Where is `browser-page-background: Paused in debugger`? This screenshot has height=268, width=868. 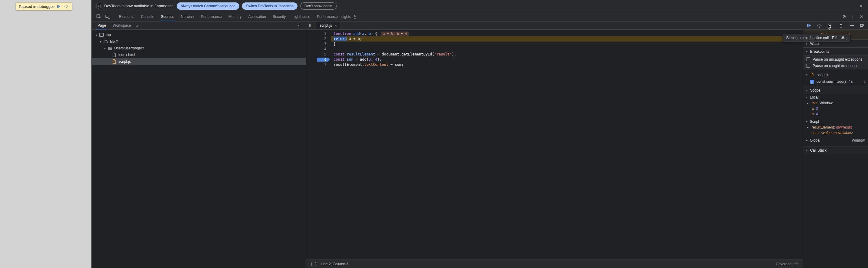 browser-page-background: Paused in debugger is located at coordinates (46, 134).